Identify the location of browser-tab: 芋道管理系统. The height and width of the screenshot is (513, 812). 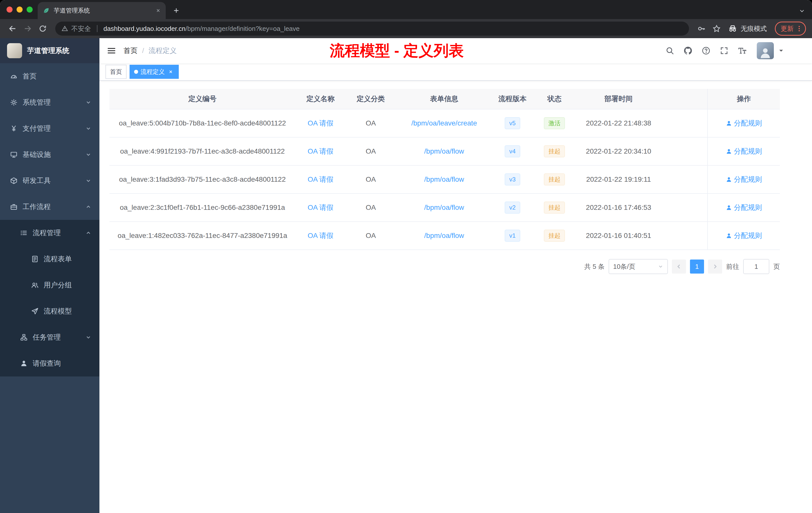
(102, 11).